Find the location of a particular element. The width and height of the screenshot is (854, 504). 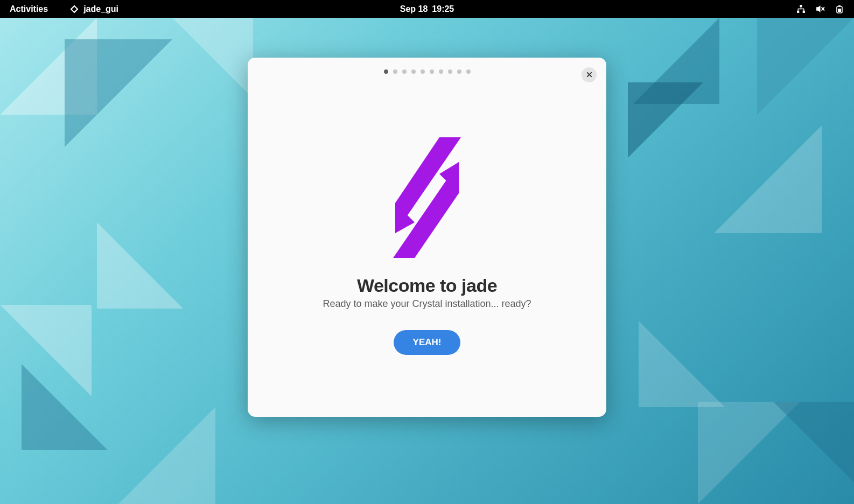

battery-icon is located at coordinates (839, 9).